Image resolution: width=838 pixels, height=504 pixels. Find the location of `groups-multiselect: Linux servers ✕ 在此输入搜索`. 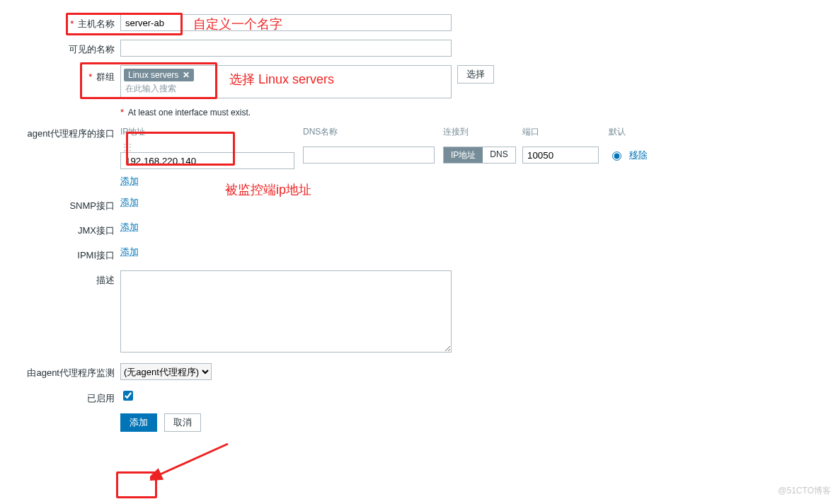

groups-multiselect: Linux servers ✕ 在此输入搜索 is located at coordinates (286, 82).